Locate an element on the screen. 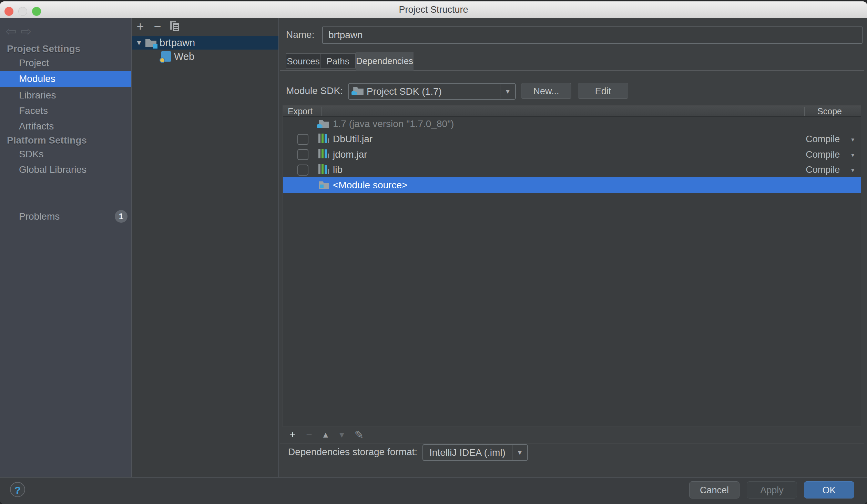 This screenshot has height=504, width=867. module-sdk-label: Module SDK: is located at coordinates (314, 91).